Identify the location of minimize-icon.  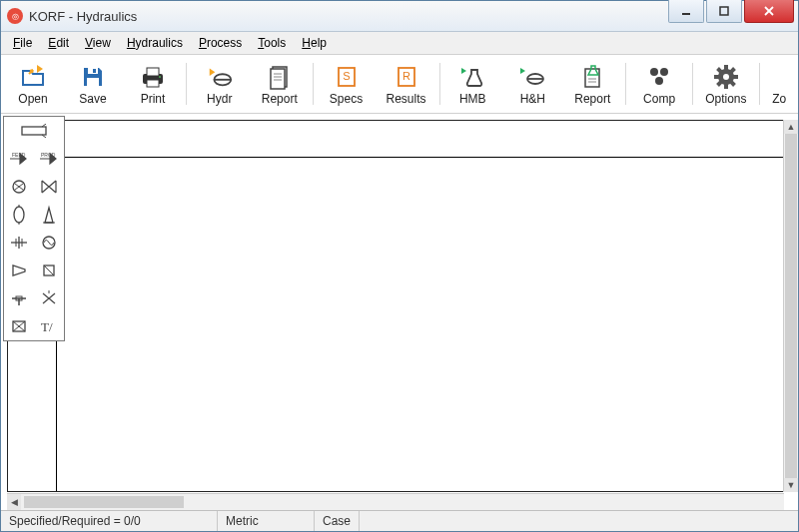
(686, 11).